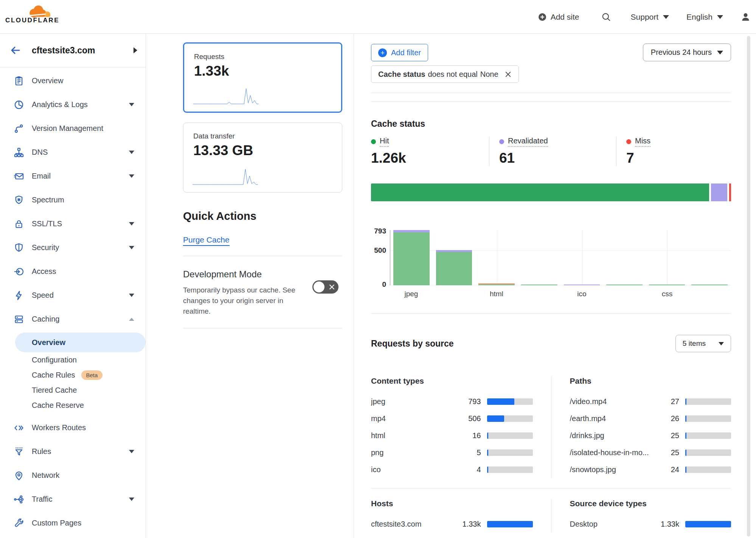 The height and width of the screenshot is (538, 756). What do you see at coordinates (650, 504) in the screenshot?
I see `source-device-types-title: Source device types` at bounding box center [650, 504].